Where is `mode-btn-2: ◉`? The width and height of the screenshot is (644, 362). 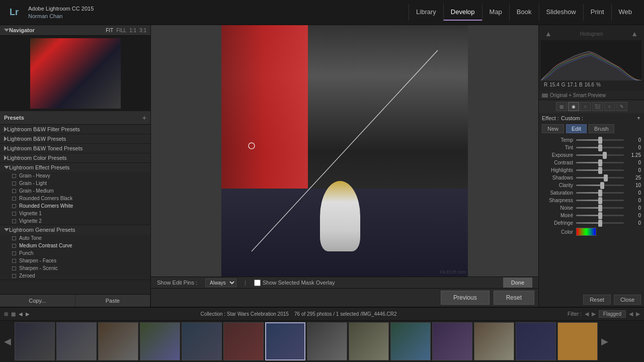
mode-btn-2: ◉ is located at coordinates (574, 107).